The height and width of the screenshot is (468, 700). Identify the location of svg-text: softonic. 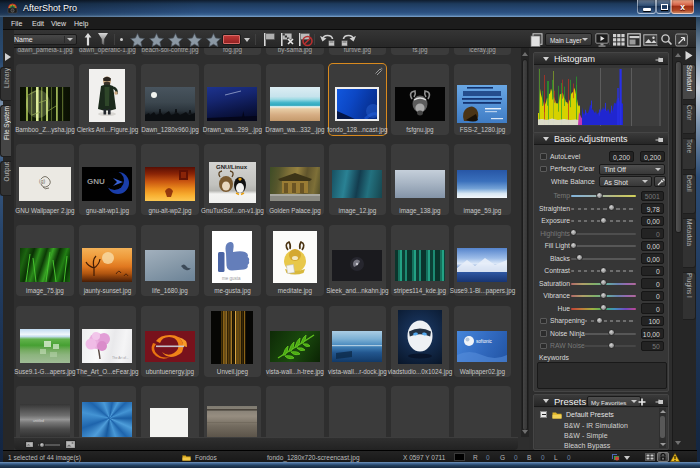
(484, 342).